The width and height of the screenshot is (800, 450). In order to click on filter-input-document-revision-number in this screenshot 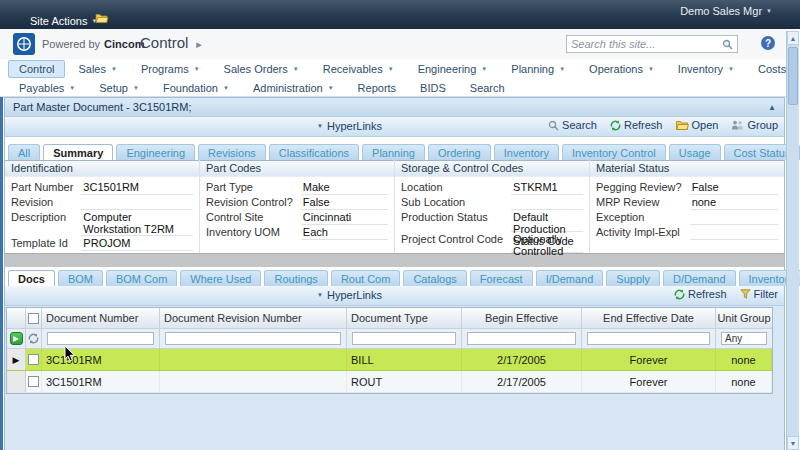, I will do `click(253, 338)`.